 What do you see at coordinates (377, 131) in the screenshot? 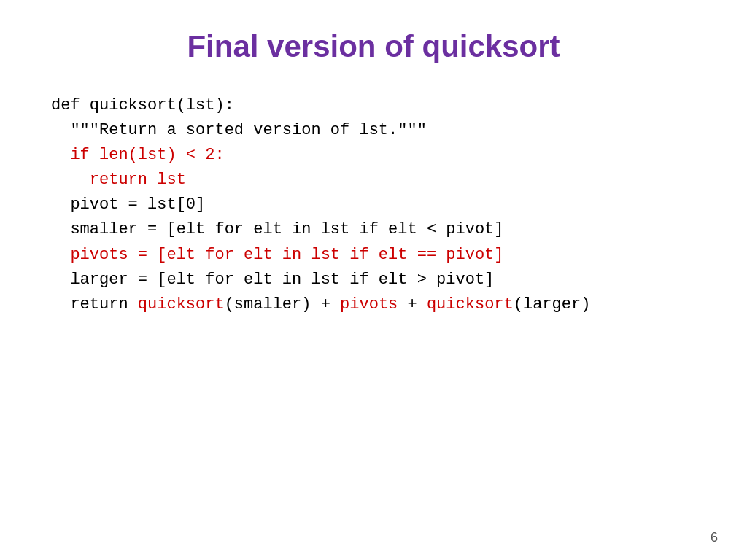
I see `code-line-2: """Return a sorted version of lst."""` at bounding box center [377, 131].